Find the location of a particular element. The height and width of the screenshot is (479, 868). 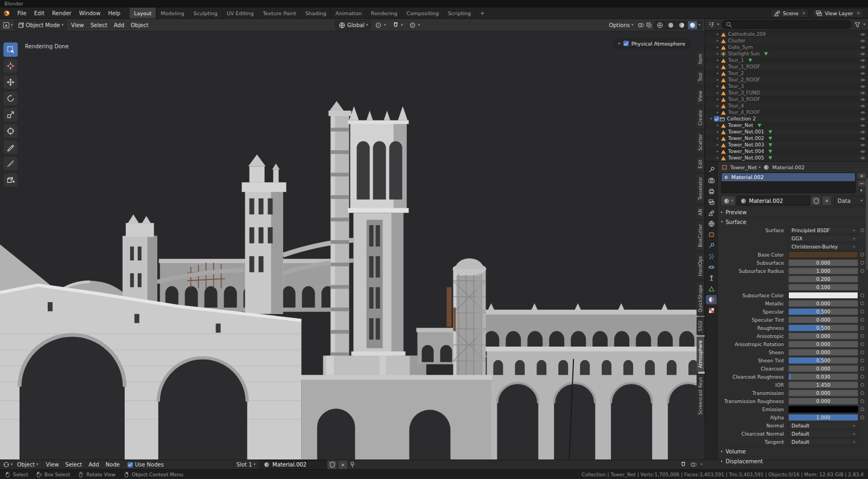

outliner-item-tower-net-003: ▸Tower_Net.003 is located at coordinates (787, 145).